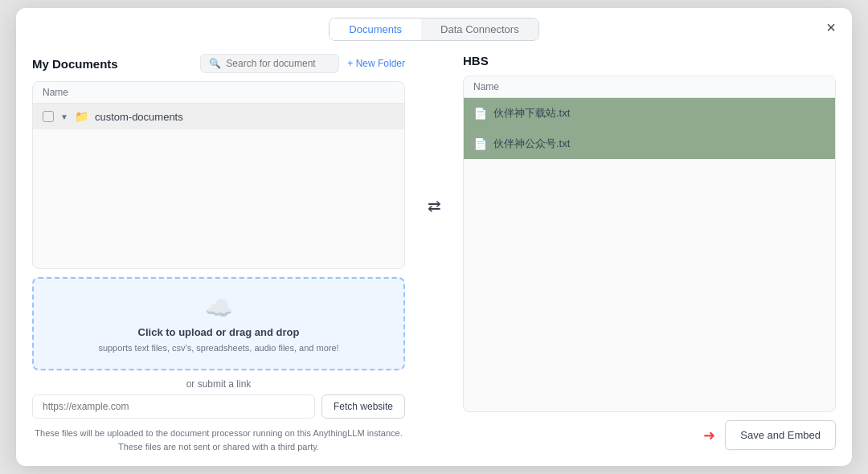 The width and height of the screenshot is (868, 474). What do you see at coordinates (270, 63) in the screenshot?
I see `search-bar: 🔍` at bounding box center [270, 63].